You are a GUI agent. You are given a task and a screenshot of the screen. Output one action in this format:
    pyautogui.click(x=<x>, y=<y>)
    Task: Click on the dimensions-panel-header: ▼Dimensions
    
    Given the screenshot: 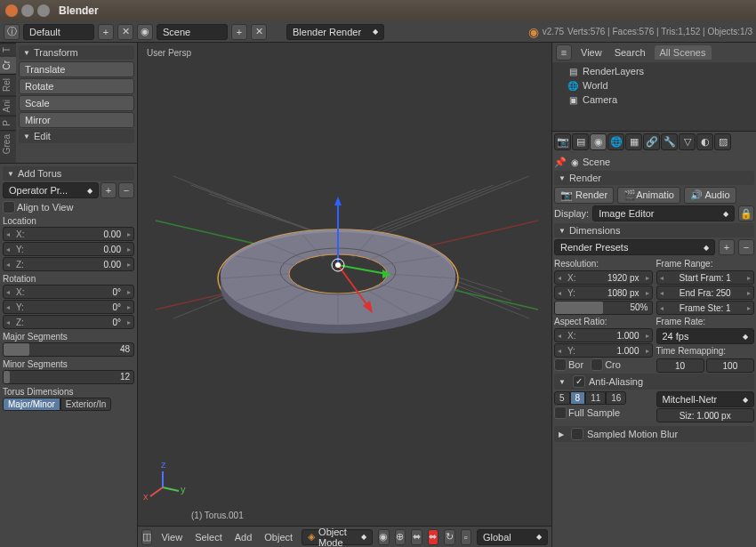 What is the action you would take?
    pyautogui.click(x=655, y=230)
    